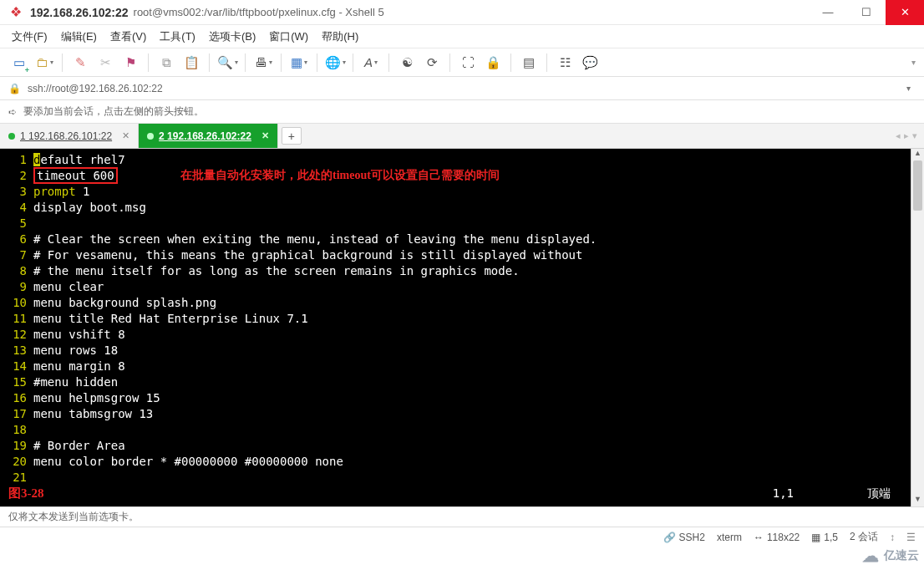 Image resolution: width=924 pixels, height=570 pixels. I want to click on connection-status-icon, so click(150, 136).